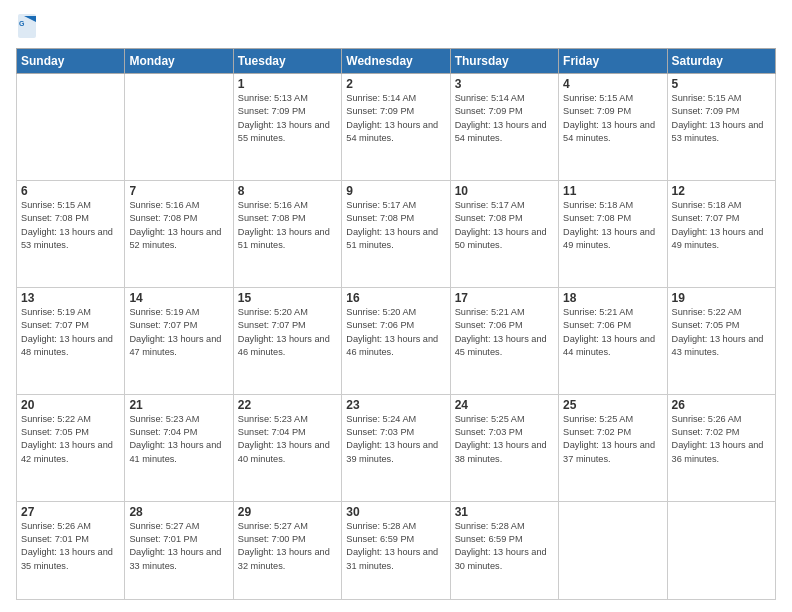 The image size is (792, 612). Describe the element at coordinates (287, 448) in the screenshot. I see `day-cell-22: 22Sunrise: 5:23 AMSunset: 7:04 PMDayligh…` at that location.